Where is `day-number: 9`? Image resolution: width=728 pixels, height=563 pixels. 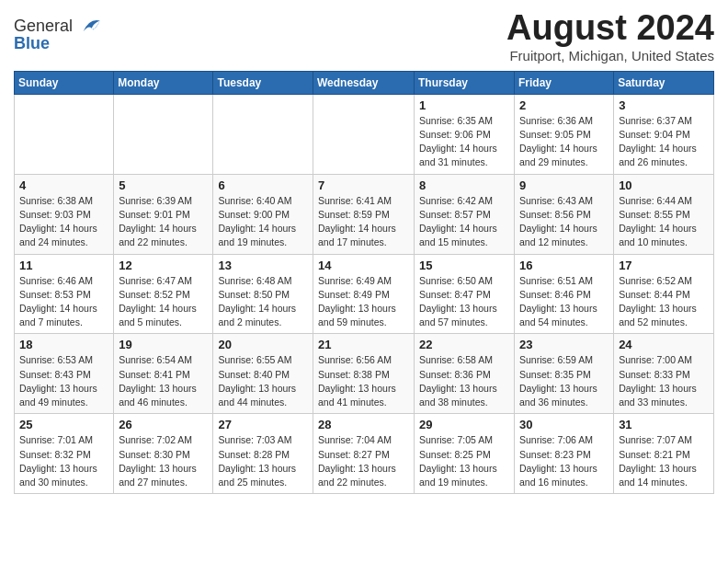
day-number: 9 is located at coordinates (564, 186).